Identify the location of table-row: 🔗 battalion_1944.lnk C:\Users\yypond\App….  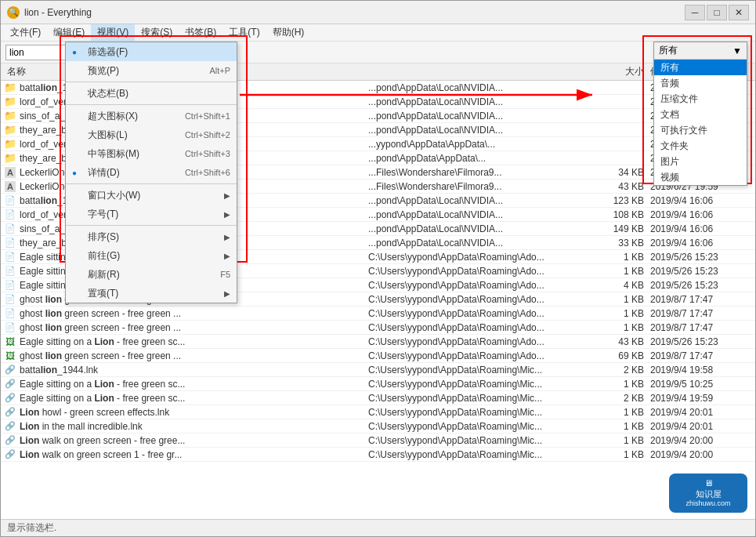
(378, 370).